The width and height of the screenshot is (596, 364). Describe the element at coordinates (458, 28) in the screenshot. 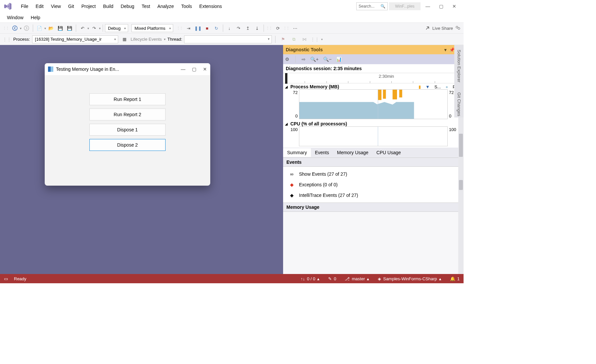

I see `account-icon` at that location.